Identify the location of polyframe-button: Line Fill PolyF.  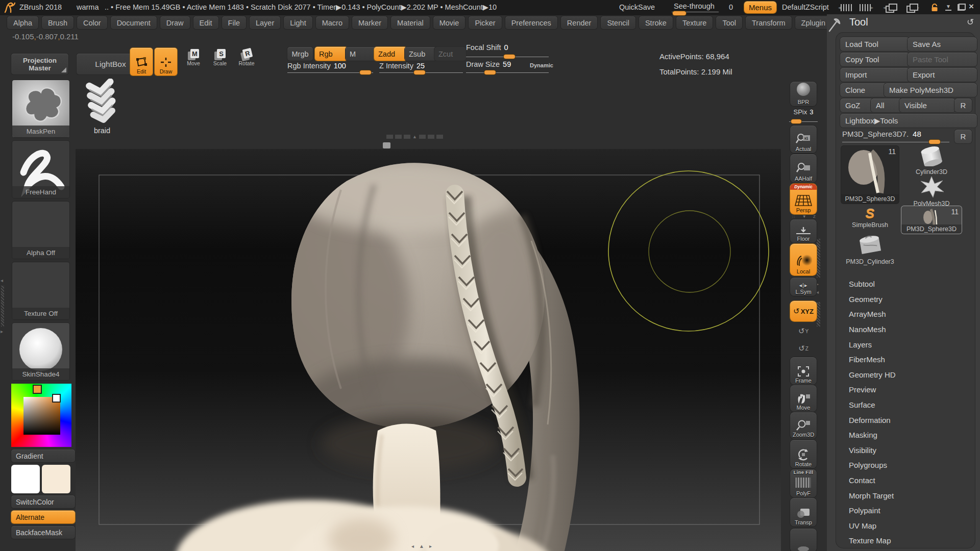
(803, 484).